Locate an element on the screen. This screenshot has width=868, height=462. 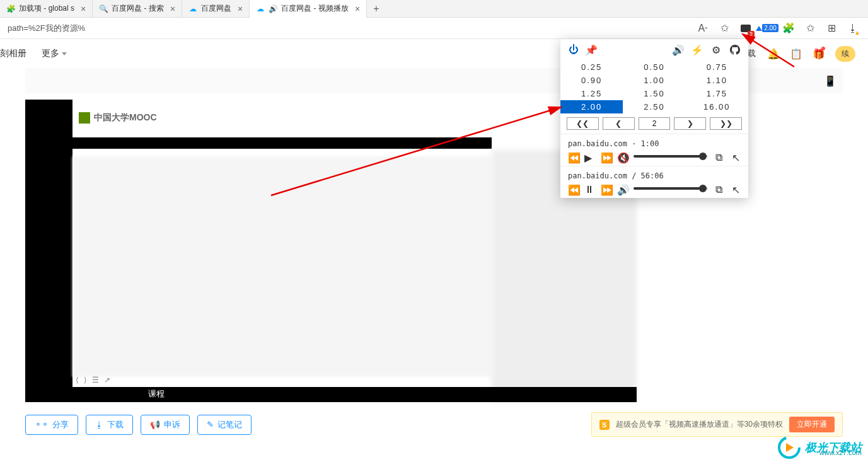
speed-control-popup: ⏻ 📌 🔊 ⚡ ⚙ 0.250.500.750.901.001.101.251.… is located at coordinates (654, 118).